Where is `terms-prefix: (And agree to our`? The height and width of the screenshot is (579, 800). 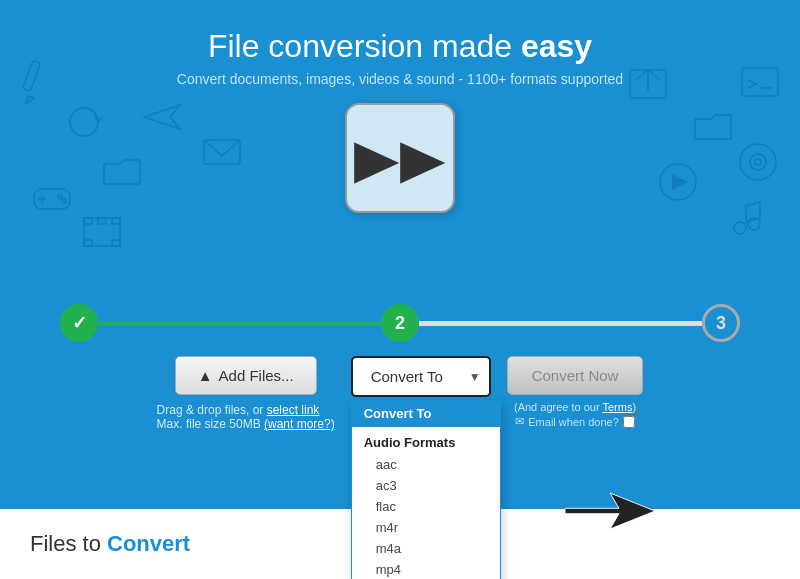
terms-prefix: (And agree to our is located at coordinates (557, 407).